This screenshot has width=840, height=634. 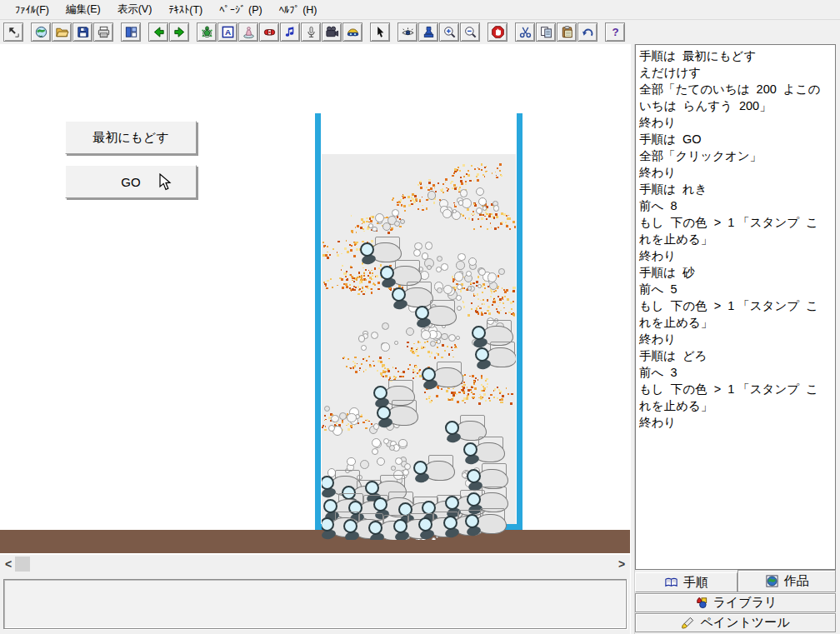 What do you see at coordinates (13, 32) in the screenshot?
I see `corner-arrow-button` at bounding box center [13, 32].